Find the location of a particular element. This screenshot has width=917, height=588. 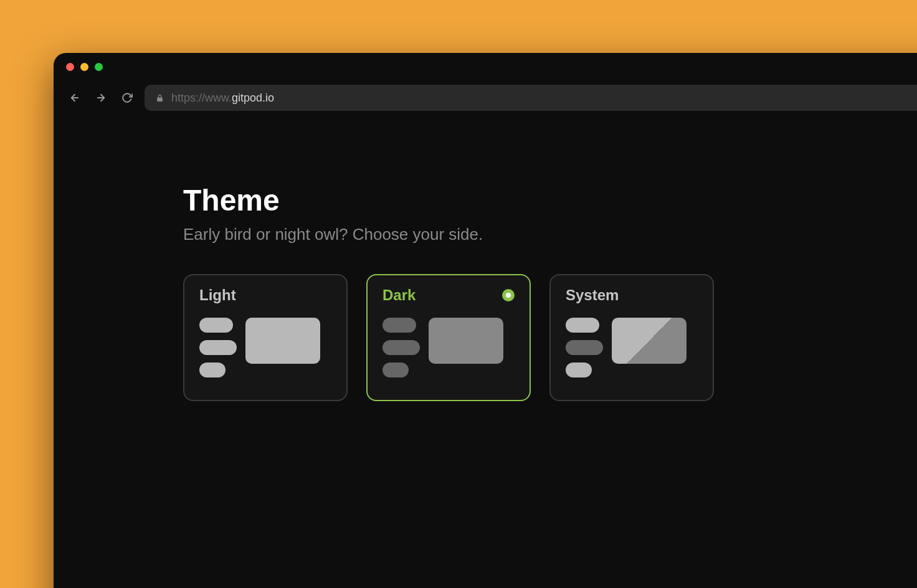

page-subtitle: Early bird or night owl? Choose your sid… is located at coordinates (550, 234).